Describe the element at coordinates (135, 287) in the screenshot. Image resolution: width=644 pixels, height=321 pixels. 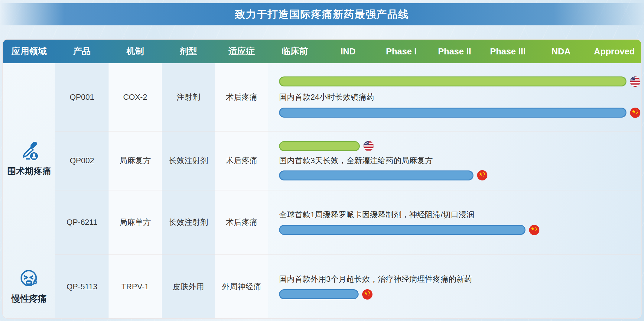
I see `mechanism-cell: TRPV-1` at that location.